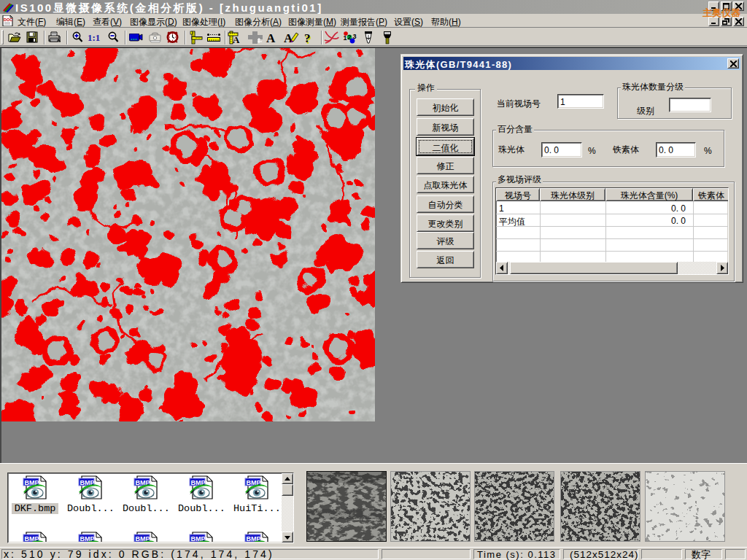 The image size is (747, 560). What do you see at coordinates (346, 38) in the screenshot?
I see `svg-text: 1` at bounding box center [346, 38].